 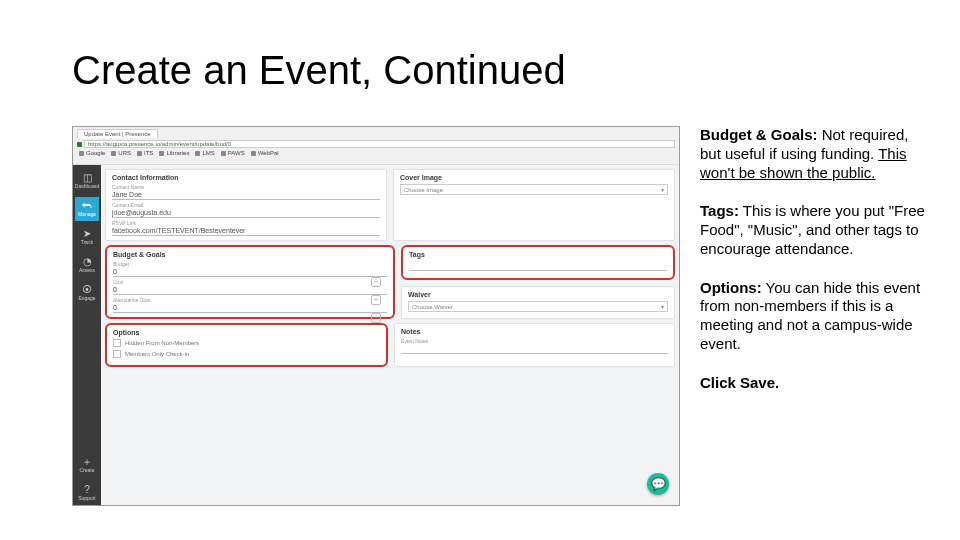 What do you see at coordinates (87, 237) in the screenshot?
I see `sidebar-item-track: ➤Track` at bounding box center [87, 237].